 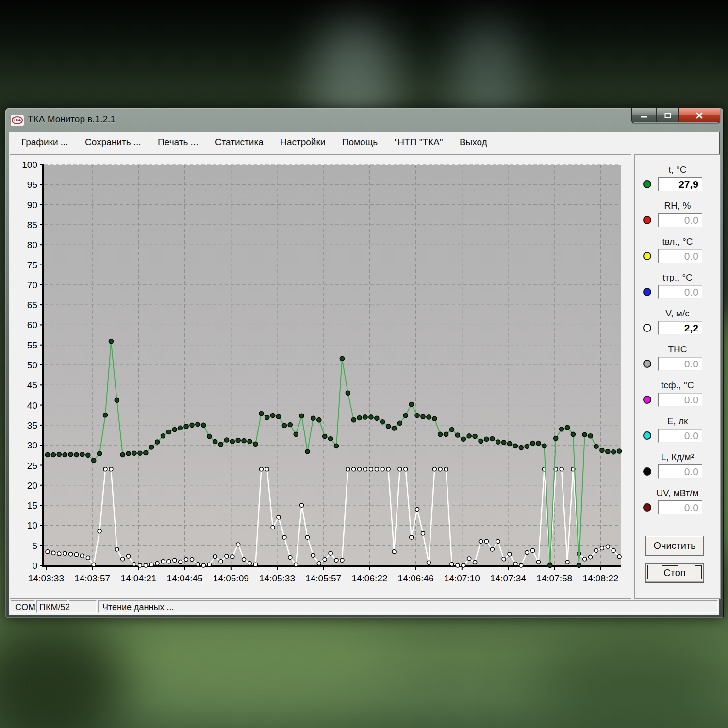 I want to click on menu-item-statistics: Статистика, so click(x=239, y=142).